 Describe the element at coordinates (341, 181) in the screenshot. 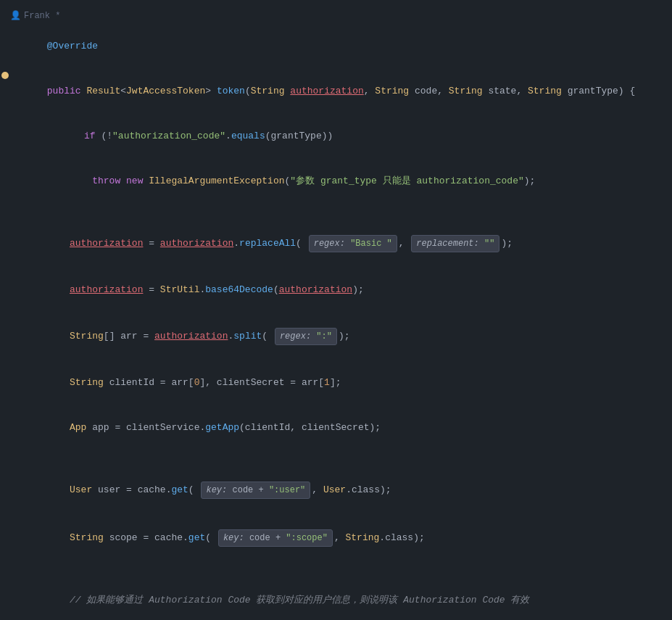

I see `line-content-throw1: throw new IllegalArgumentException("参数 g…` at that location.